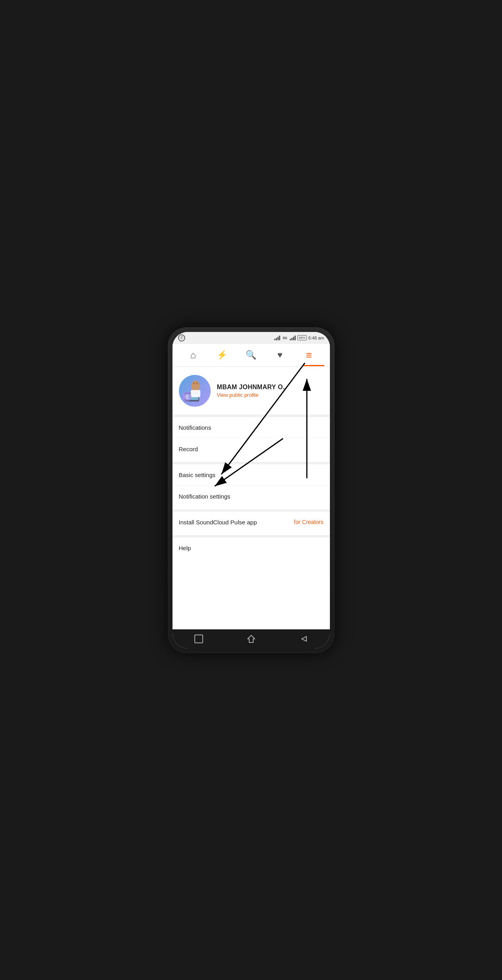 This screenshot has height=980, width=502. I want to click on basic-settings-label: Basic settings, so click(197, 475).